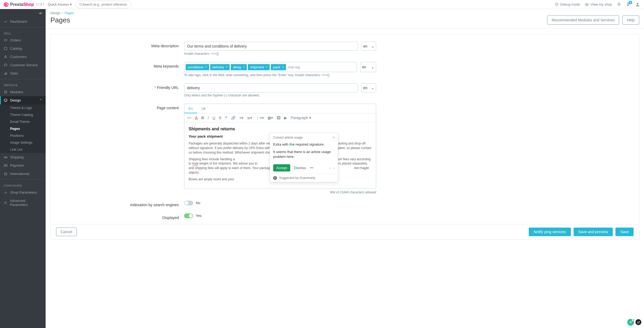 This screenshot has height=328, width=644. Describe the element at coordinates (345, 12) in the screenshot. I see `breadcrumb: Design › Pages` at that location.